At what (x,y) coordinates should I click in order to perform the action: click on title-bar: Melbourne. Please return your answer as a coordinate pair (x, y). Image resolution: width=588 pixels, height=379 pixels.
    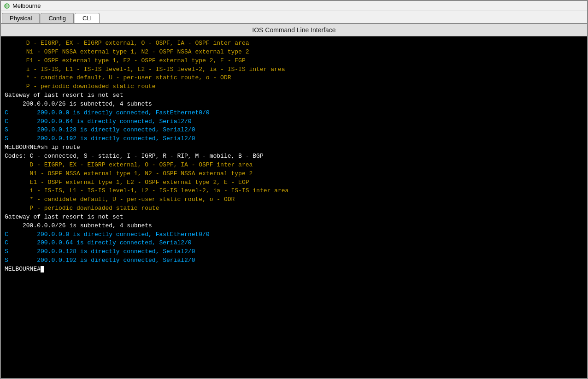
    Looking at the image, I should click on (294, 6).